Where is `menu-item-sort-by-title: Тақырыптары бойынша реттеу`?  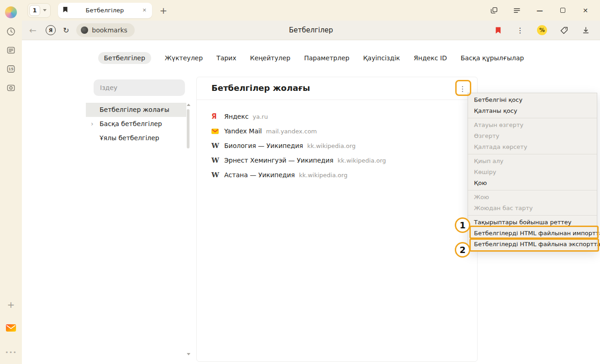
menu-item-sort-by-title: Тақырыптары бойынша реттеу is located at coordinates (532, 222).